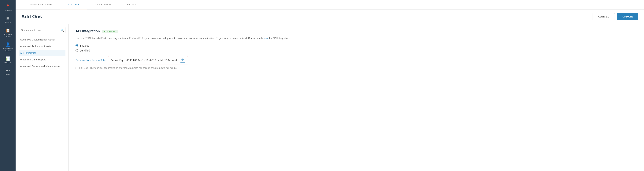  Describe the element at coordinates (8, 86) in the screenshot. I see `sidebar: 📍 Locations ⊞ Groups 📋 Purchase Orders 👤…` at that location.